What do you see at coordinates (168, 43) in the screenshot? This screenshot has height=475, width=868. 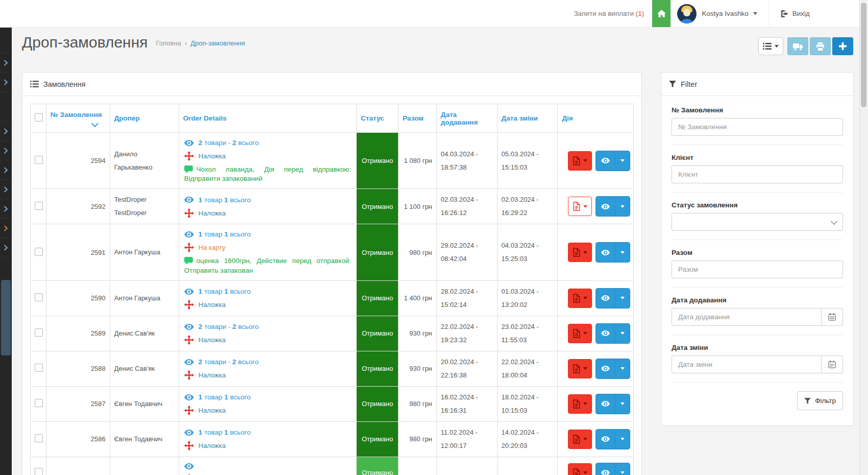 I see `breadcrumb-home: Головна` at bounding box center [168, 43].